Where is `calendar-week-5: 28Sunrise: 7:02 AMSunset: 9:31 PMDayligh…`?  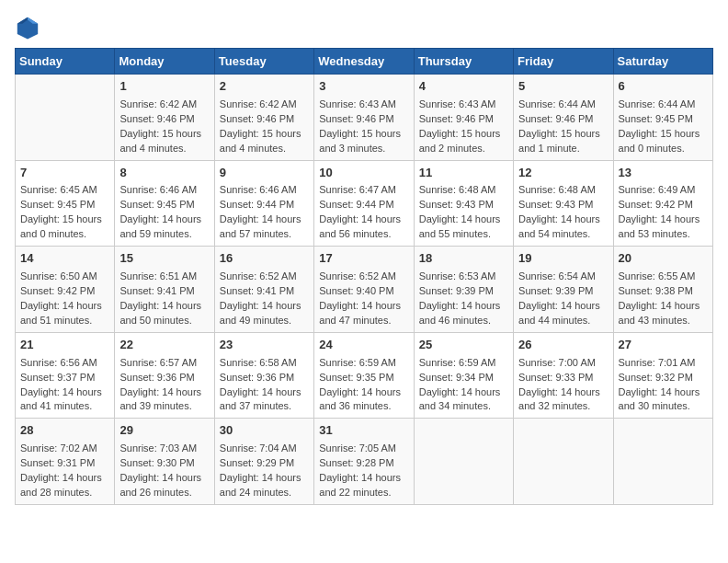 calendar-week-5: 28Sunrise: 7:02 AMSunset: 9:31 PMDayligh… is located at coordinates (364, 462).